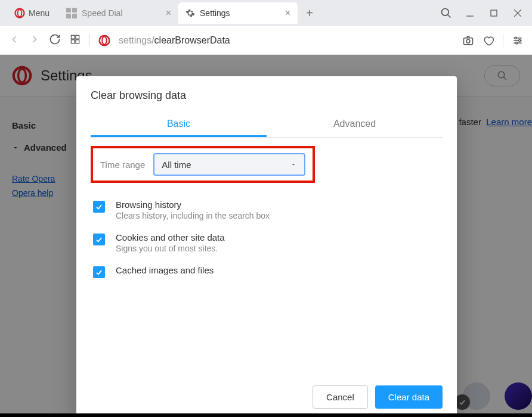  What do you see at coordinates (193, 216) in the screenshot?
I see `option-subtitle: Clears history, including in the search …` at bounding box center [193, 216].